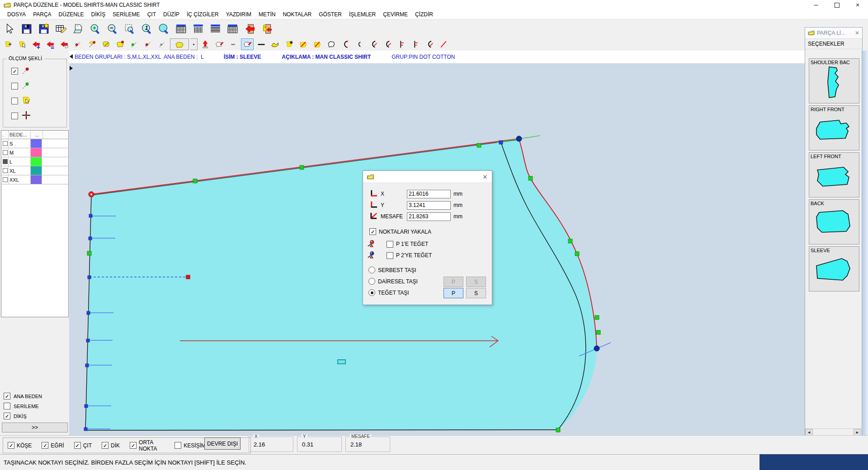  What do you see at coordinates (7, 416) in the screenshot?
I see `layer-checkbox: ✓` at bounding box center [7, 416].